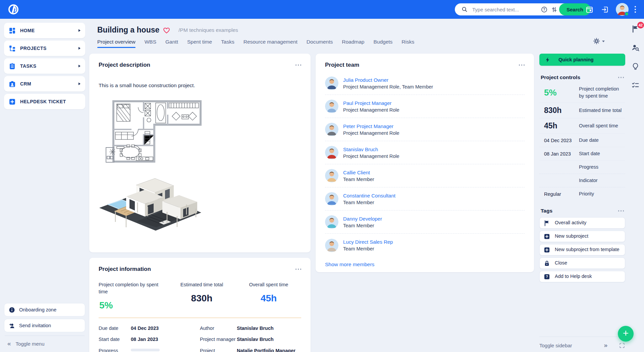 The height and width of the screenshot is (352, 644). What do you see at coordinates (45, 31) in the screenshot?
I see `sidebar-item-home: HOME` at bounding box center [45, 31].